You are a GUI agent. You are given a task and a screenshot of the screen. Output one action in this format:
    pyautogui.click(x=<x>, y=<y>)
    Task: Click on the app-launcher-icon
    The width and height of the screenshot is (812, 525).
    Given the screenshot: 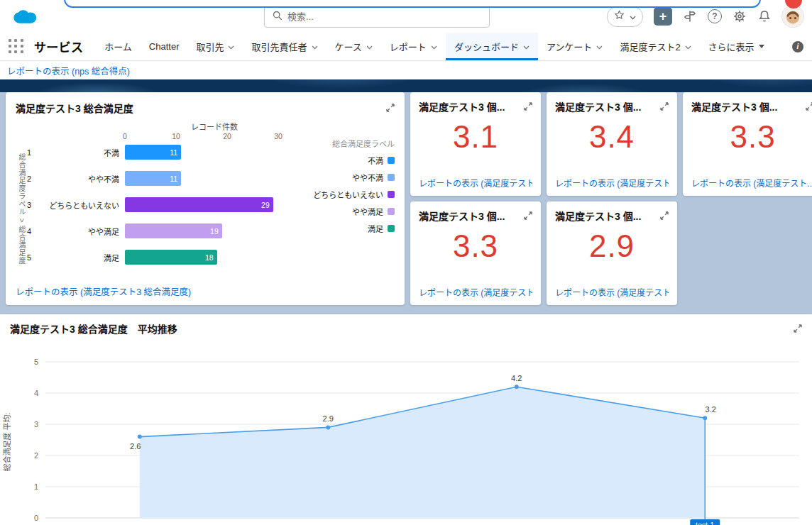 What is the action you would take?
    pyautogui.click(x=16, y=47)
    